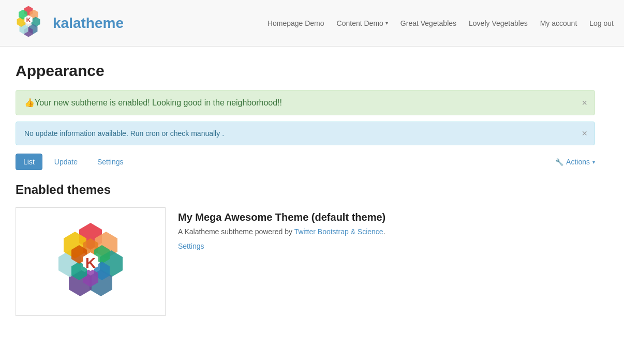 Image resolution: width=624 pixels, height=364 pixels. What do you see at coordinates (305, 133) in the screenshot?
I see `alert-info: No update information available. Run cro…` at bounding box center [305, 133].